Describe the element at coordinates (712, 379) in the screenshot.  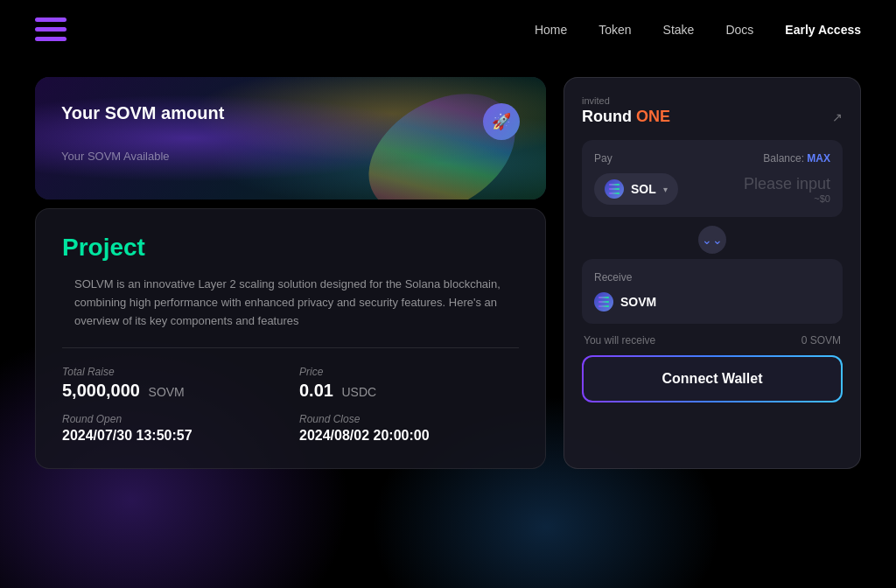
I see `connect-wallet-button: Connect Wallet` at that location.